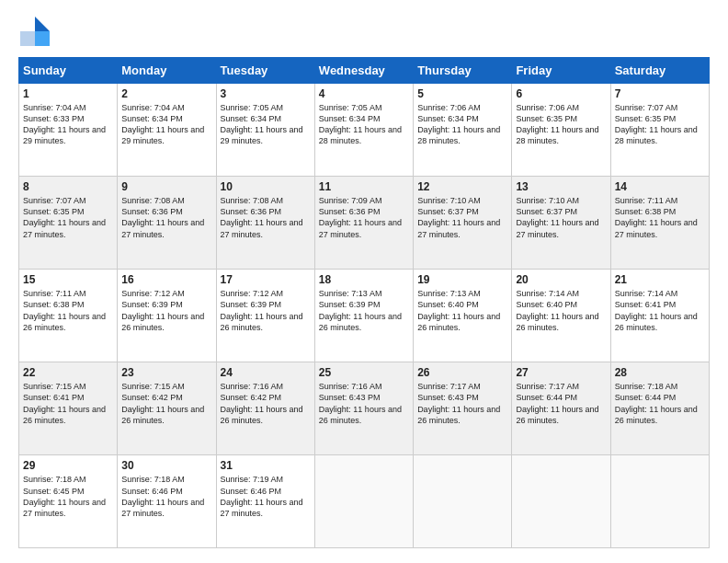 The width and height of the screenshot is (728, 563). Describe the element at coordinates (660, 125) in the screenshot. I see `day-info: Sunrise: 7:07 AM Sunset: 6:35 PM Dayligh…` at that location.